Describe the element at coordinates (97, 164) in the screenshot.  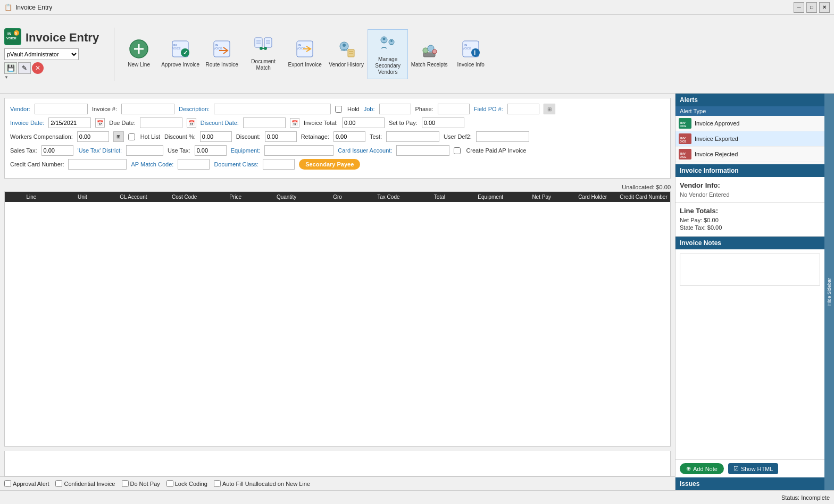
I see `credit-card-input` at that location.